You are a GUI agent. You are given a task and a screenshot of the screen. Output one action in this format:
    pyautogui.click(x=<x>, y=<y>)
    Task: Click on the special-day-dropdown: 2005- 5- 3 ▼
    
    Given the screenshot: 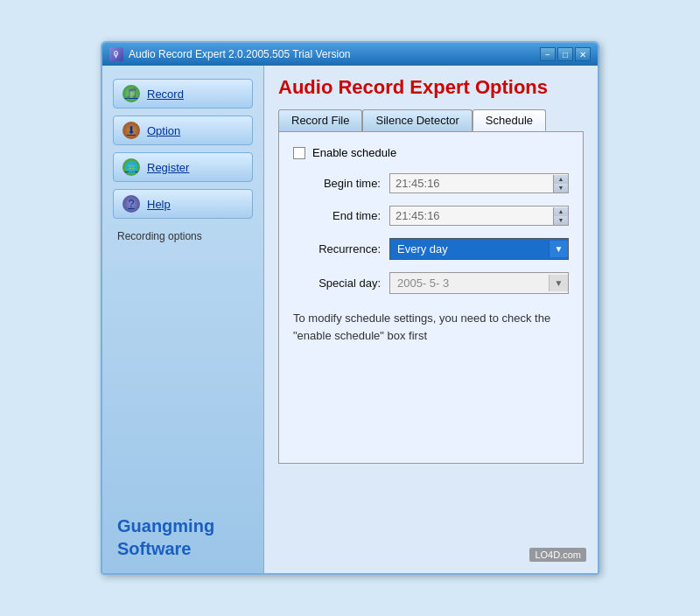 What is the action you would take?
    pyautogui.click(x=480, y=284)
    